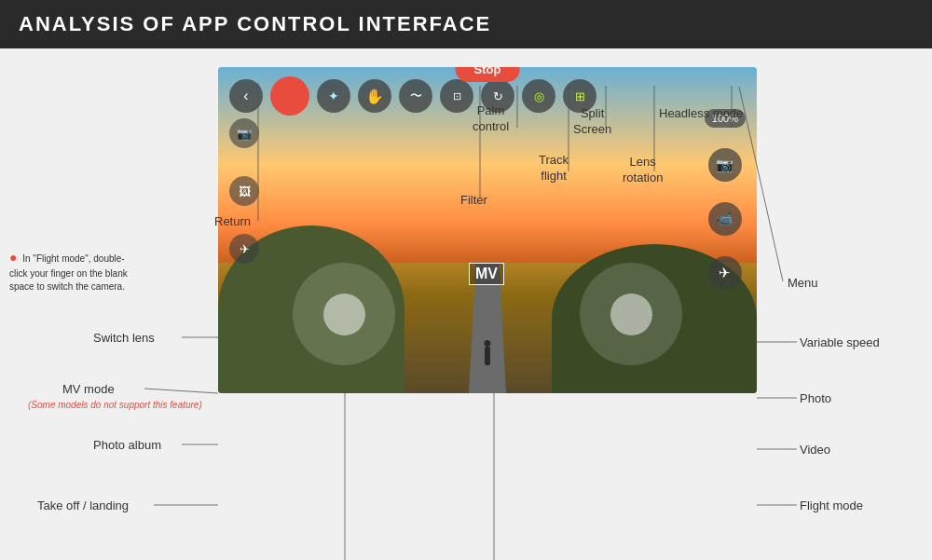 Image resolution: width=932 pixels, height=560 pixels. Describe the element at coordinates (593, 122) in the screenshot. I see `split-screen-label: Split Screen` at that location.